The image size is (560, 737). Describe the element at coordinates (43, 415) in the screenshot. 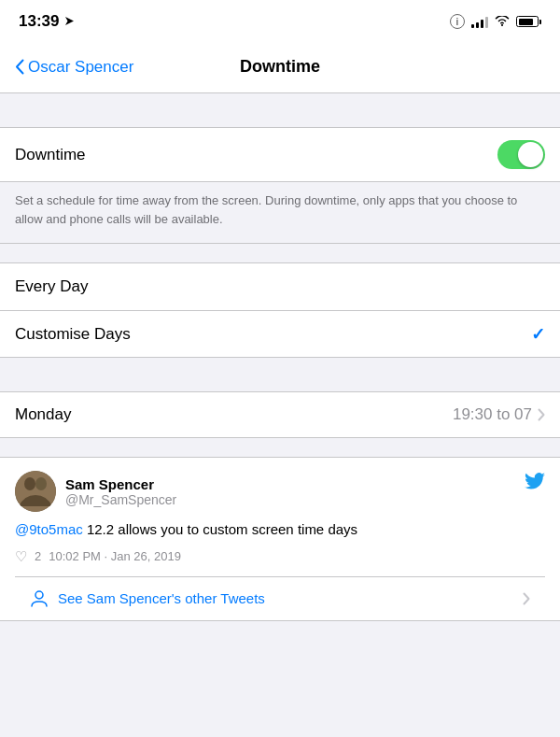

I see `monday-label: Monday` at that location.